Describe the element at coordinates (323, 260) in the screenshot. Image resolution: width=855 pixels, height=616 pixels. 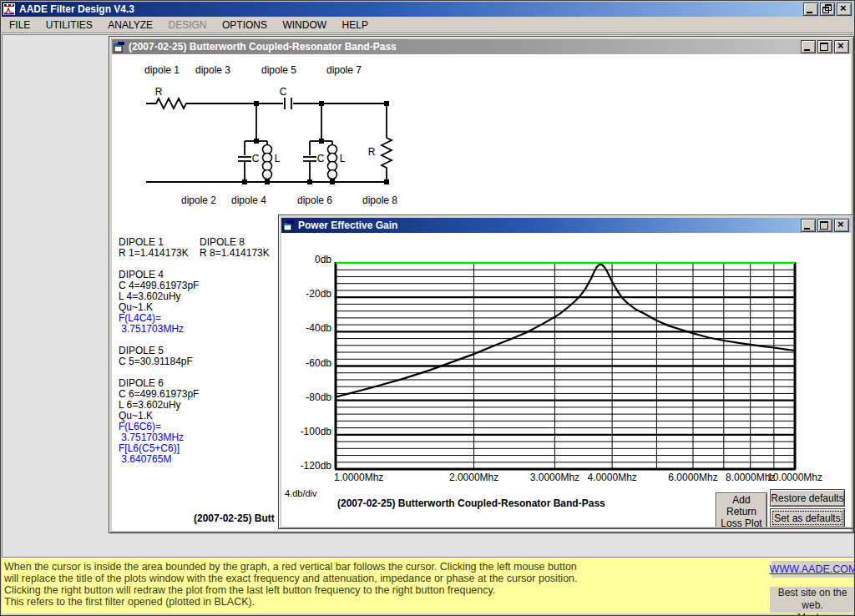
I see `y-tick-label: 0db` at that location.